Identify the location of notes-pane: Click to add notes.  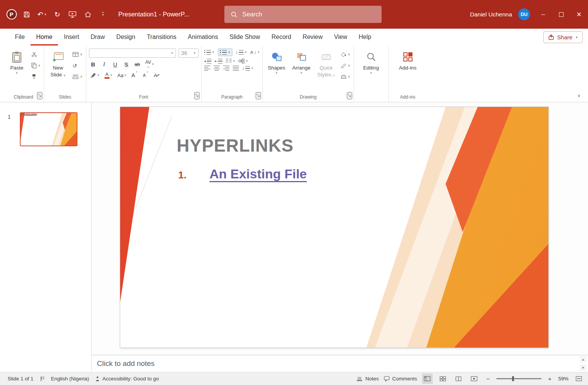
(340, 364).